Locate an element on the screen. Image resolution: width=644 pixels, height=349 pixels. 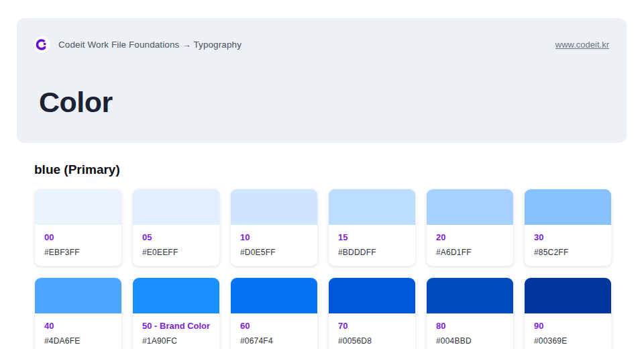
color-hex-value: #1A90FC is located at coordinates (176, 341).